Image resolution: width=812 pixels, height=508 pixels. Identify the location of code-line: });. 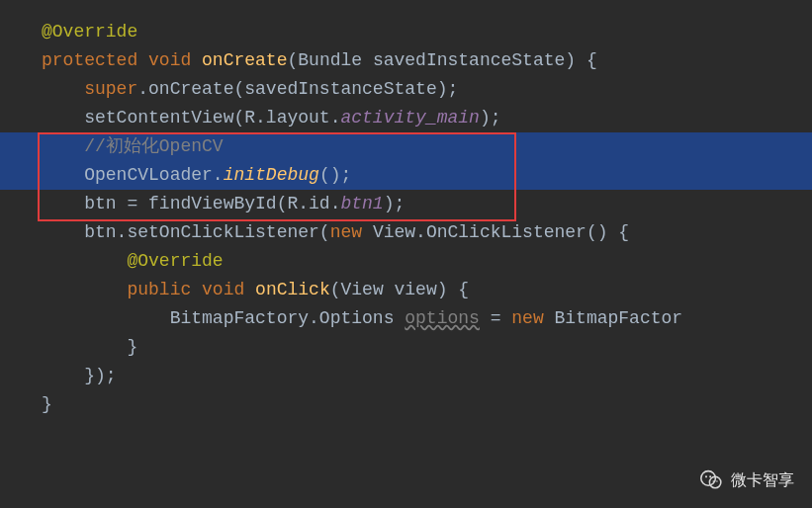
(406, 376).